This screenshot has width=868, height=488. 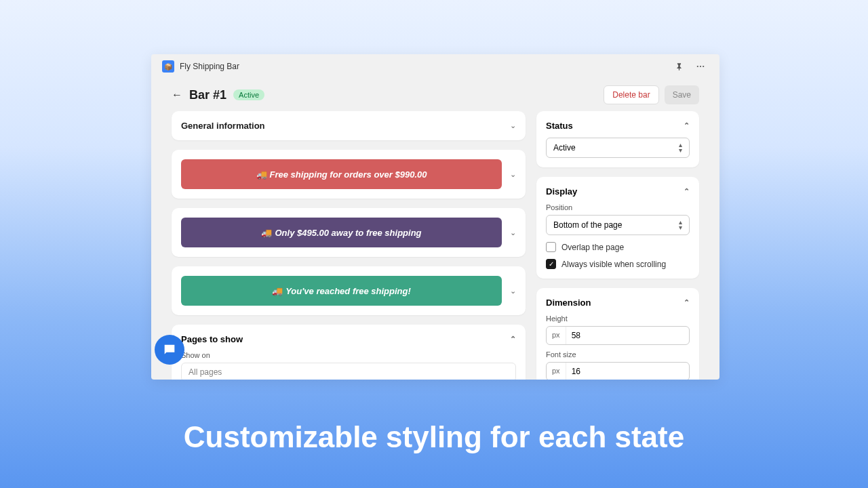 I want to click on show-on-label: Show on, so click(x=349, y=355).